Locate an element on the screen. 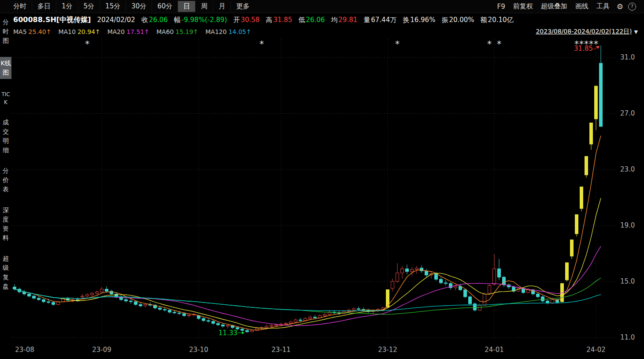 This screenshot has height=359, width=644. help-icon: ? is located at coordinates (632, 7).